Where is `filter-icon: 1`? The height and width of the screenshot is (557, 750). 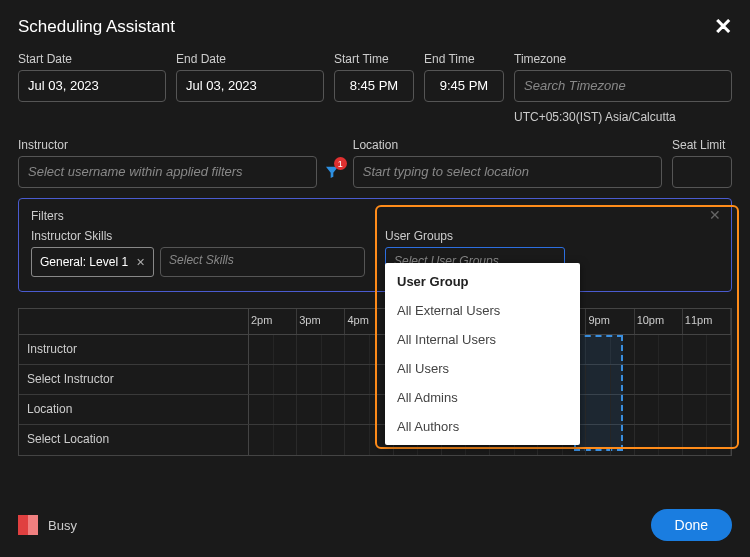 filter-icon: 1 is located at coordinates (332, 172).